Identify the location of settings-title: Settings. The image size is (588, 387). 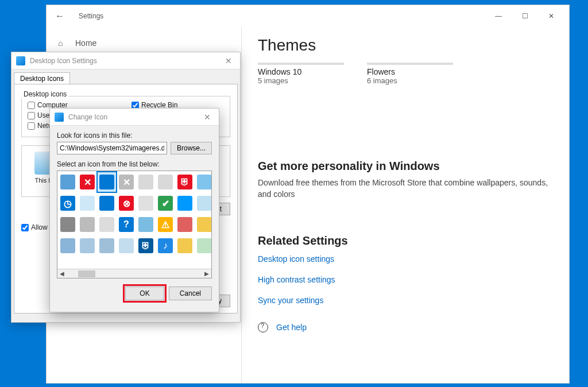
(91, 16).